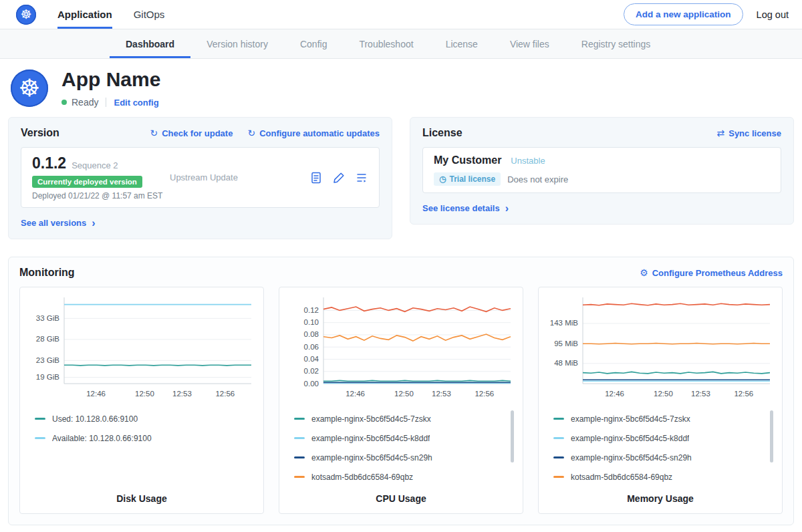  Describe the element at coordinates (191, 134) in the screenshot. I see `check-for-update-link: ↻ Check for update` at that location.